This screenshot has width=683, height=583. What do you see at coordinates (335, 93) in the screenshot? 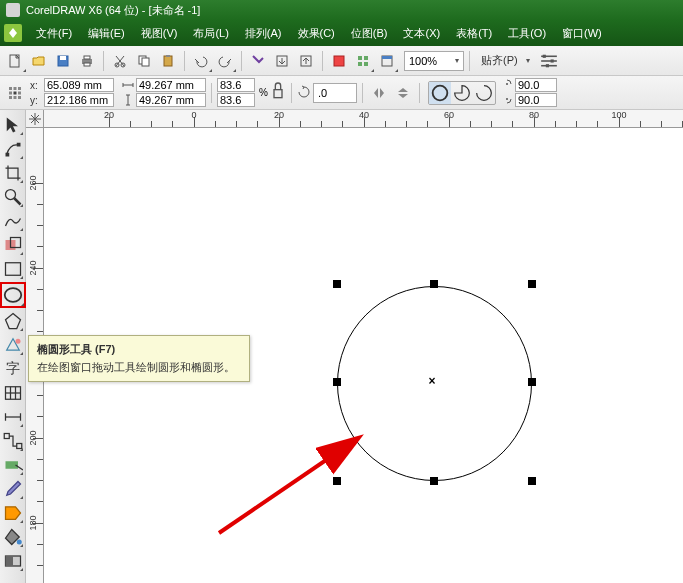
I see `rotation-input: .0` at bounding box center [335, 93].